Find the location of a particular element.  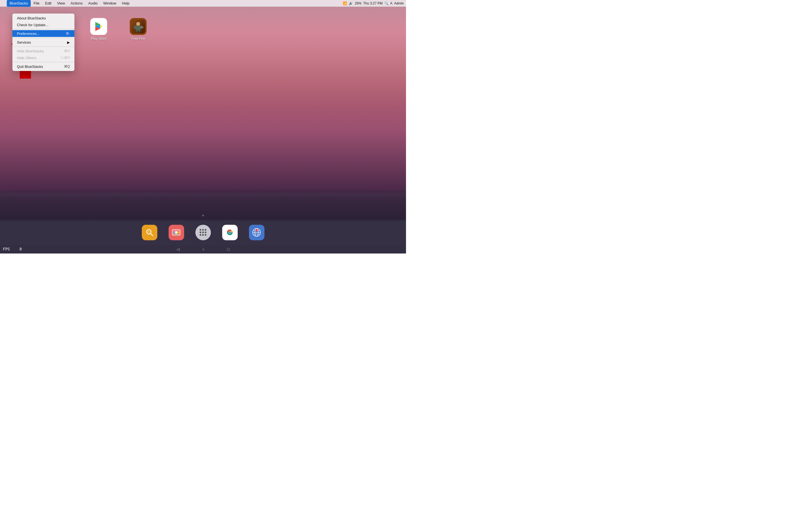

edit-menu-item: Edit is located at coordinates (48, 3).